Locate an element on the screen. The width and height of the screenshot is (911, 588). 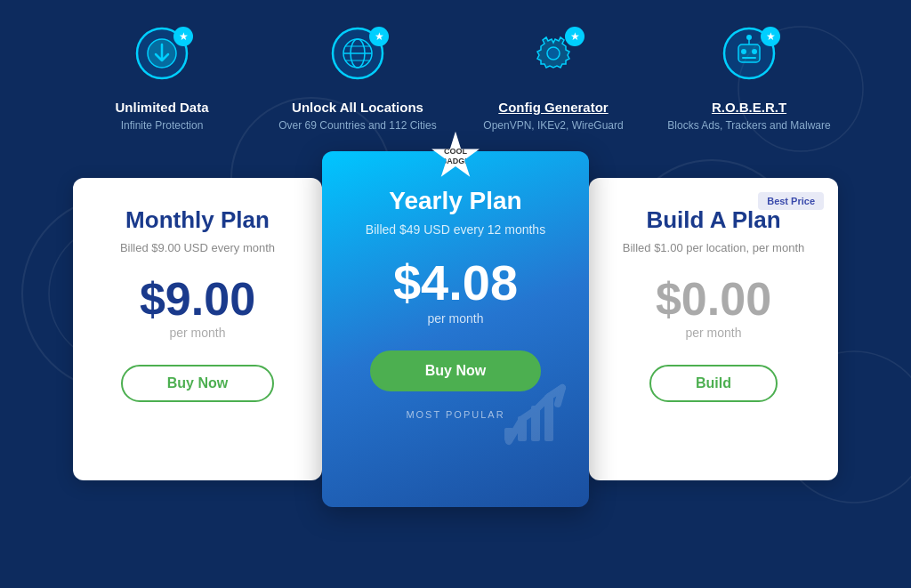
feature-robert-title: R.O.B.E.R.T is located at coordinates (749, 107).